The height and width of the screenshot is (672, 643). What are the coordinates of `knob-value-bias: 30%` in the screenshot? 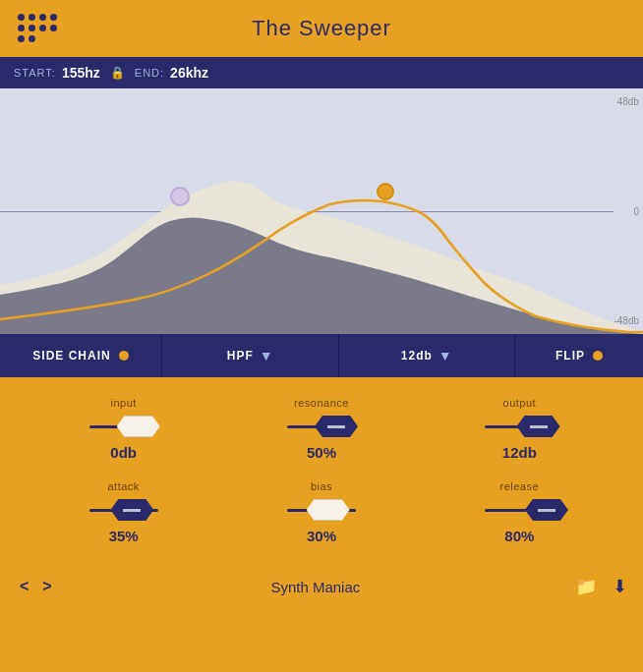 It's located at (322, 536).